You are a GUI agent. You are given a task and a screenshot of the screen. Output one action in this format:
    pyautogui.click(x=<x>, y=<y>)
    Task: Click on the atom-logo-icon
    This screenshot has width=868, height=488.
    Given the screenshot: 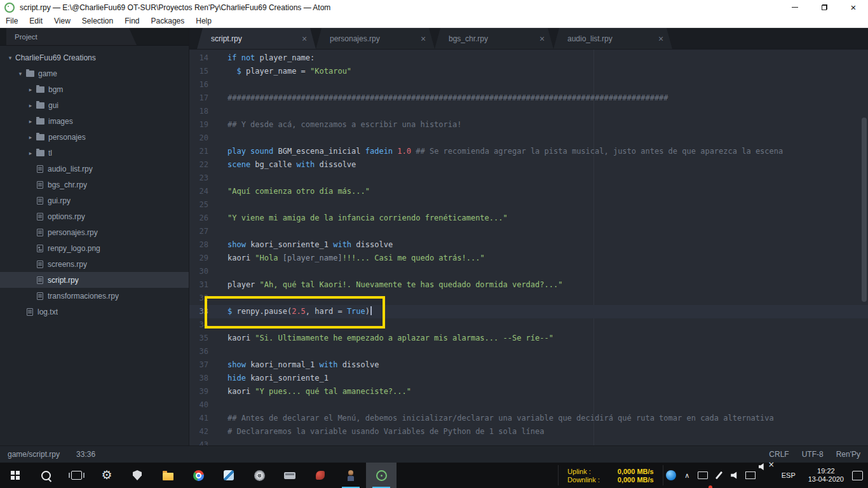 What is the action you would take?
    pyautogui.click(x=381, y=475)
    